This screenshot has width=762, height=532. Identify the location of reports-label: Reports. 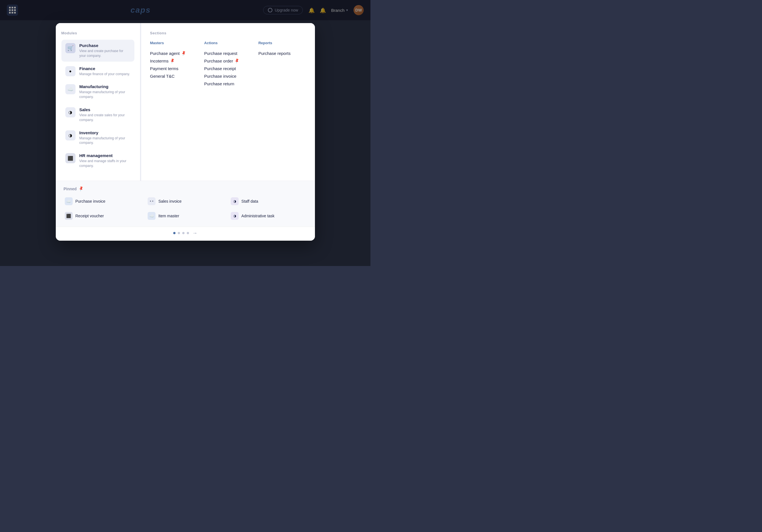
(282, 43).